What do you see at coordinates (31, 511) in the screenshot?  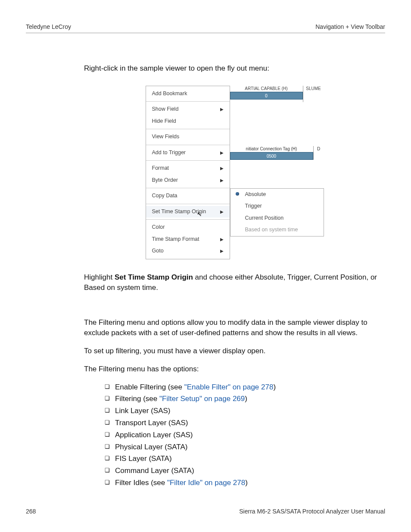 I see `page-number: 268` at bounding box center [31, 511].